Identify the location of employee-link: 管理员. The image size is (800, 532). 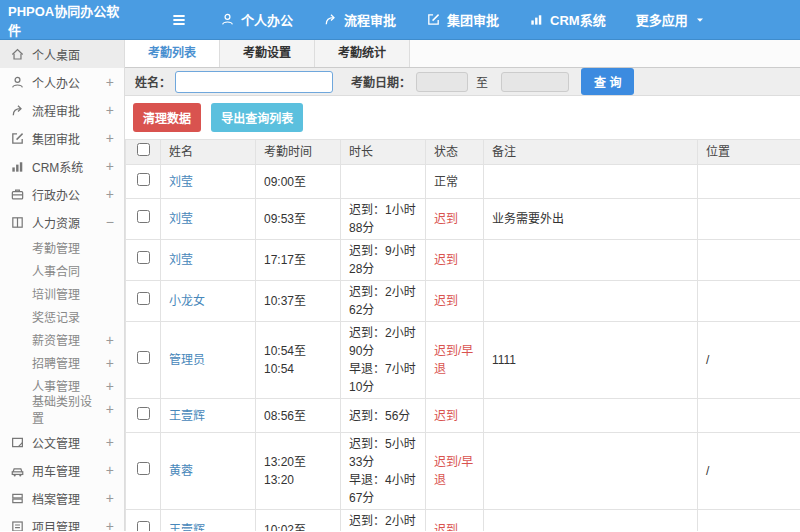
(187, 360).